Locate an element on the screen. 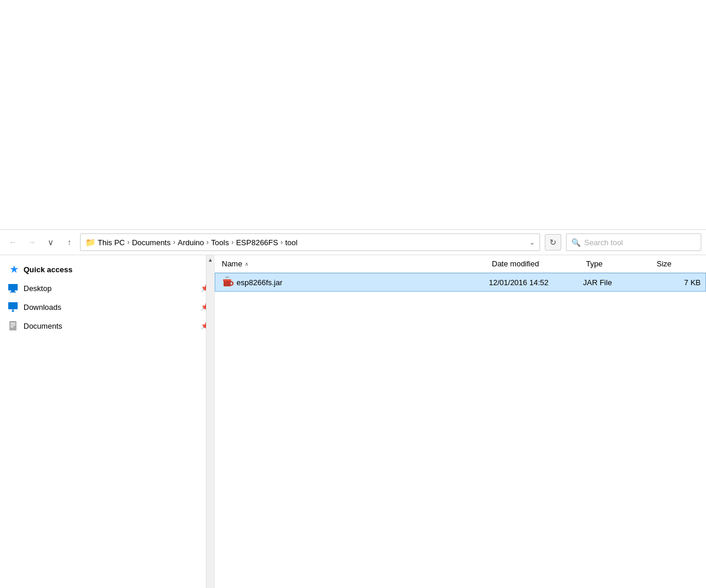 The height and width of the screenshot is (588, 706). path-tools: Tools is located at coordinates (220, 242).